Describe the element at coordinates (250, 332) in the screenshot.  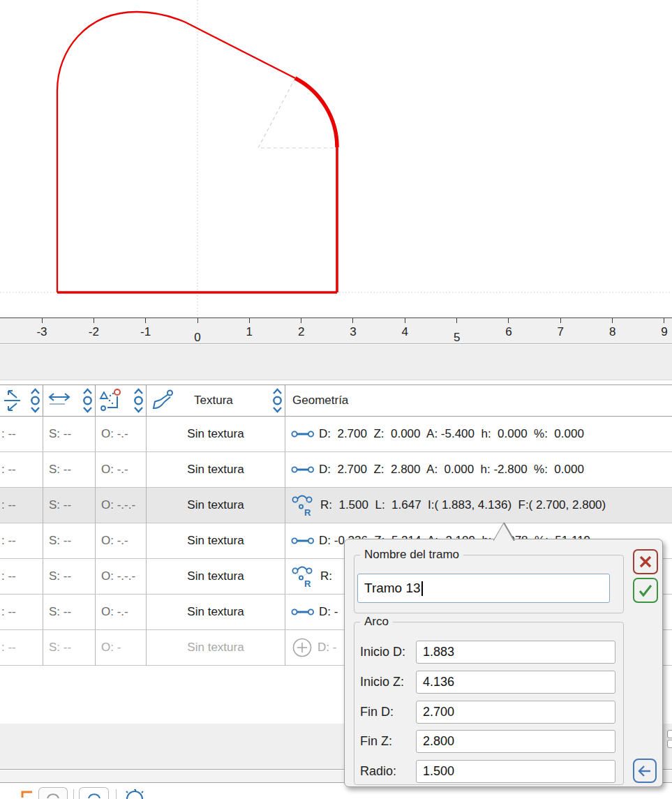
I see `ruler-tick-label: 1` at that location.